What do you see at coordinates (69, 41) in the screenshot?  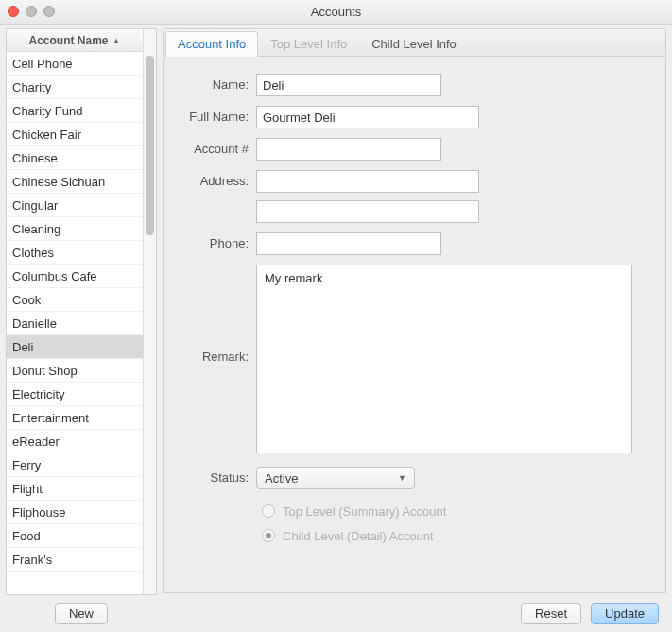 I see `account-list-header-label: Account Name` at bounding box center [69, 41].